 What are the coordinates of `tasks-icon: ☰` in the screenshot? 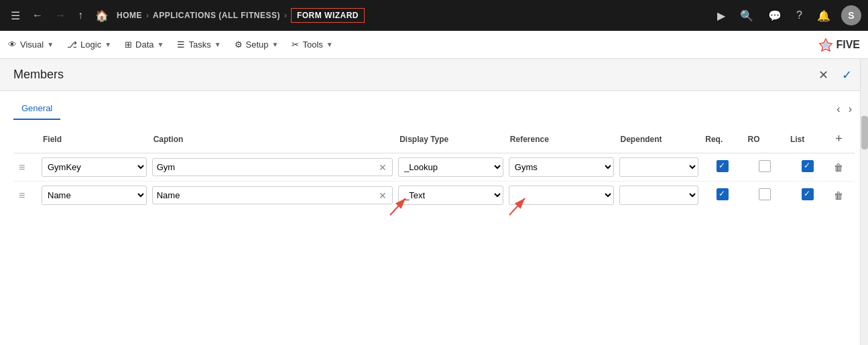 It's located at (181, 44).